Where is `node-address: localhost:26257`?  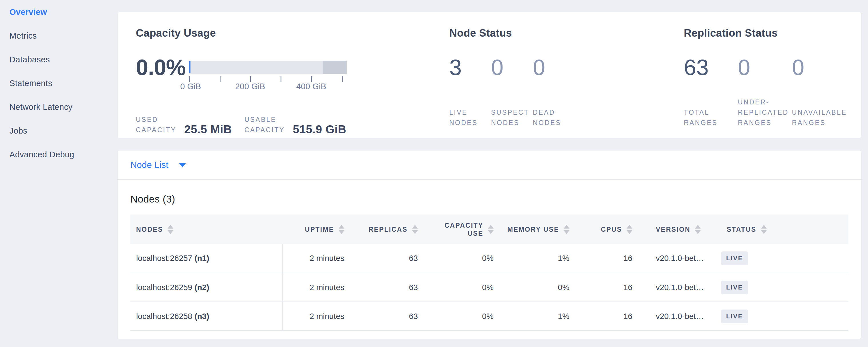 node-address: localhost:26257 is located at coordinates (164, 258).